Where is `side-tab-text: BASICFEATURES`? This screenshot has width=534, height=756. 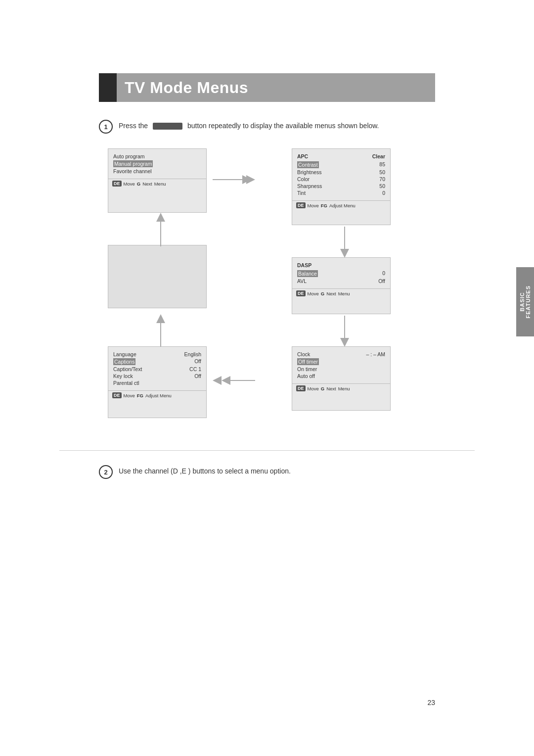 side-tab-text: BASICFEATURES is located at coordinates (525, 302).